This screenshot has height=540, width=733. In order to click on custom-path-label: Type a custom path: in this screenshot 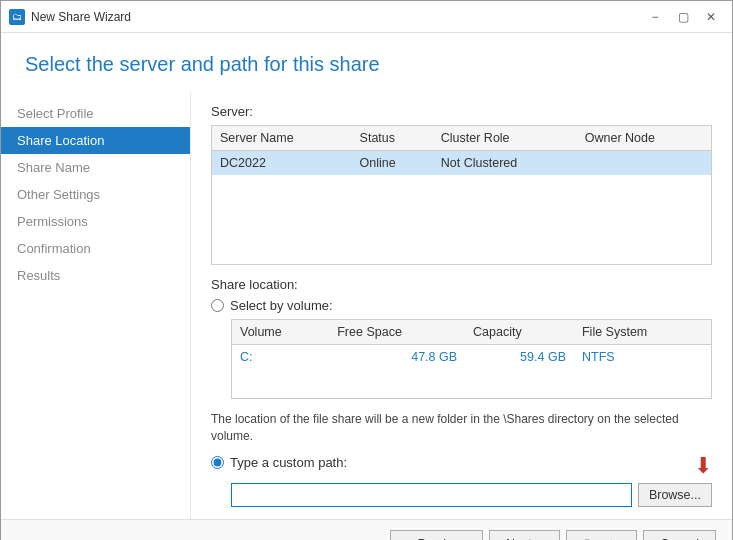, I will do `click(288, 462)`.